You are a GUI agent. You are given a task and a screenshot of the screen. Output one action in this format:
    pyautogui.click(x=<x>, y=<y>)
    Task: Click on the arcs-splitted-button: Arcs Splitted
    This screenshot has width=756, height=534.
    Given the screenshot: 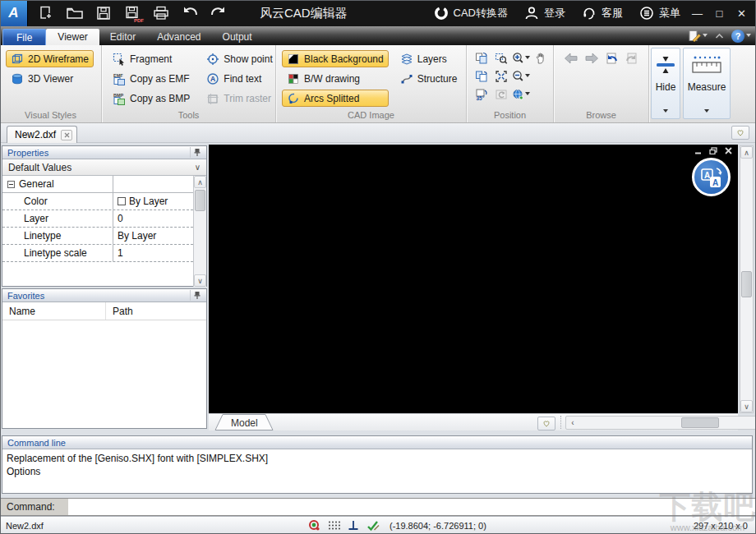 What is the action you would take?
    pyautogui.click(x=335, y=99)
    